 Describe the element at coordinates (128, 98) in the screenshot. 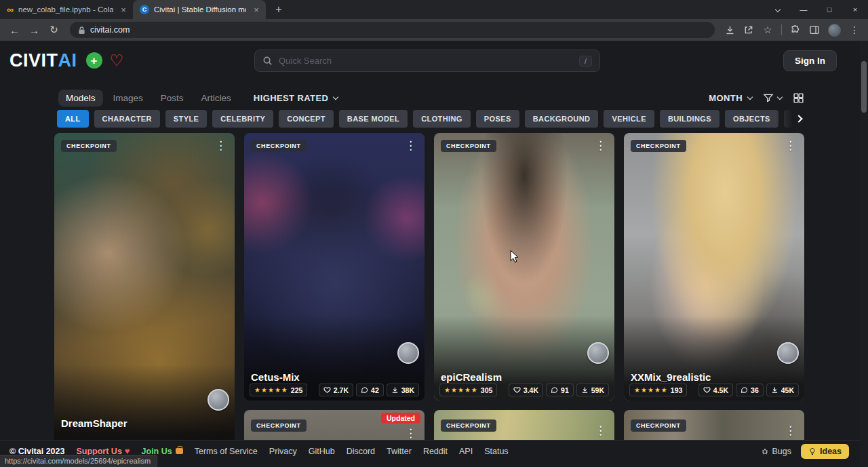

I see `tab-images: Images` at that location.